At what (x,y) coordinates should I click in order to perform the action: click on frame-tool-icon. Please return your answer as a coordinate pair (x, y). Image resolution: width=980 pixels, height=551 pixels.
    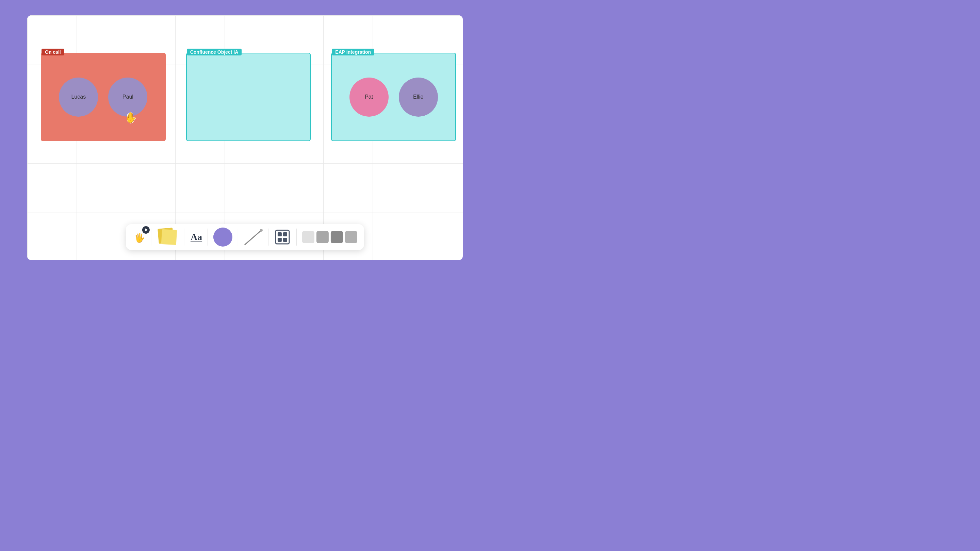
    Looking at the image, I should click on (282, 237).